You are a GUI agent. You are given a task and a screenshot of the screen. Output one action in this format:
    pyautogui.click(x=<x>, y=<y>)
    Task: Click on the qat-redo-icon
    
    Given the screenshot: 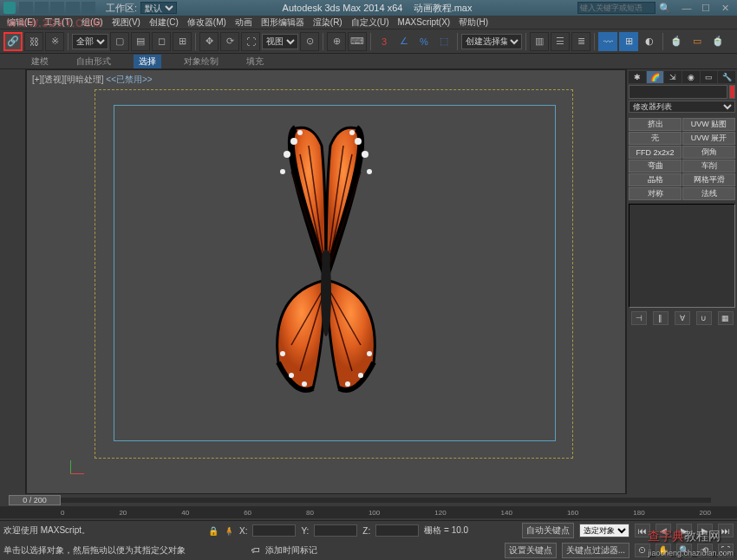 What is the action you would take?
    pyautogui.click(x=88, y=8)
    